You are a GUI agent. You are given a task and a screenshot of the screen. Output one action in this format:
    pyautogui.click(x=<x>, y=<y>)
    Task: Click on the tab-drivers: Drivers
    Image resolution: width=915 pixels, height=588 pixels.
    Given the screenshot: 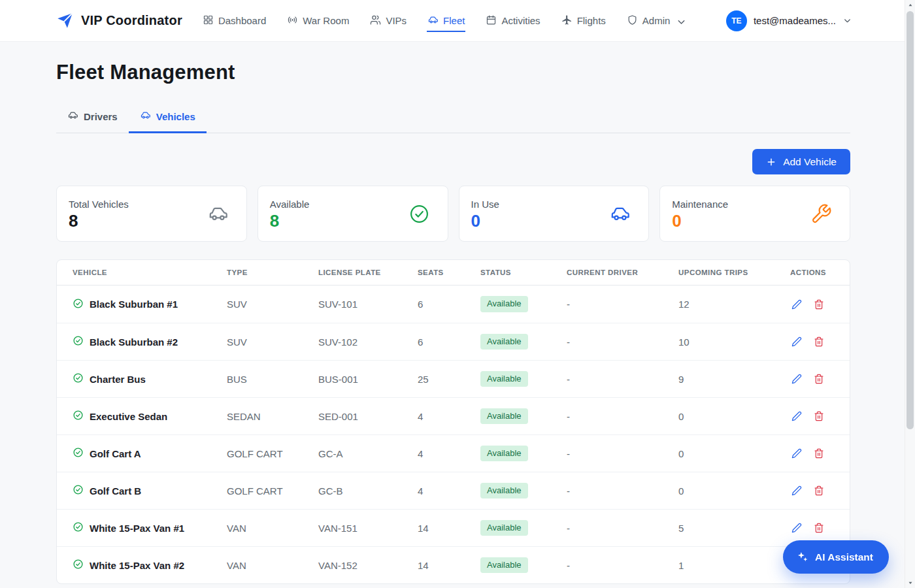 What is the action you would take?
    pyautogui.click(x=93, y=120)
    